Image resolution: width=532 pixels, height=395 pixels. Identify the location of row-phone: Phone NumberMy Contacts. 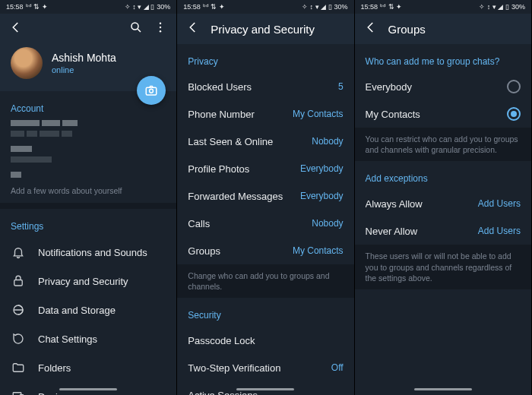
(265, 114).